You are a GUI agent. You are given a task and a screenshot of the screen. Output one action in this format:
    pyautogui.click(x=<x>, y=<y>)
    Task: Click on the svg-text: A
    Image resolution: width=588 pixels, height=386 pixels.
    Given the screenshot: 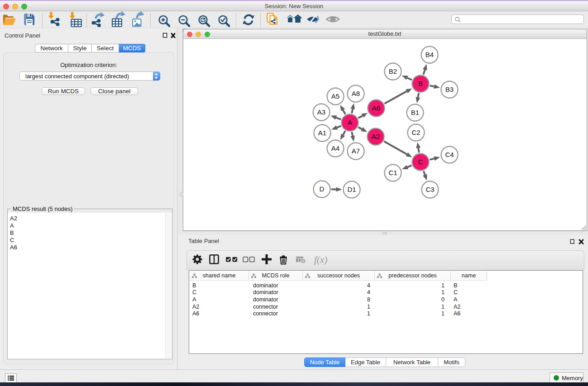 What is the action you would take?
    pyautogui.click(x=349, y=122)
    